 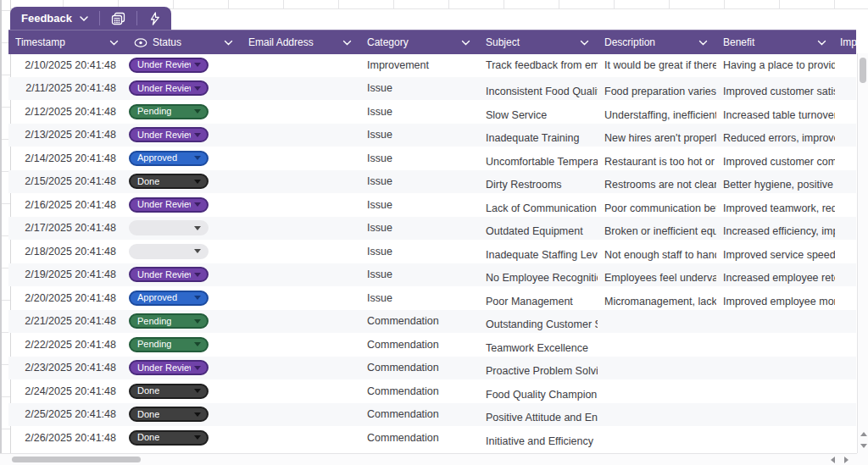 I want to click on cell-subject: Proactive Problem Solvi, so click(x=538, y=368).